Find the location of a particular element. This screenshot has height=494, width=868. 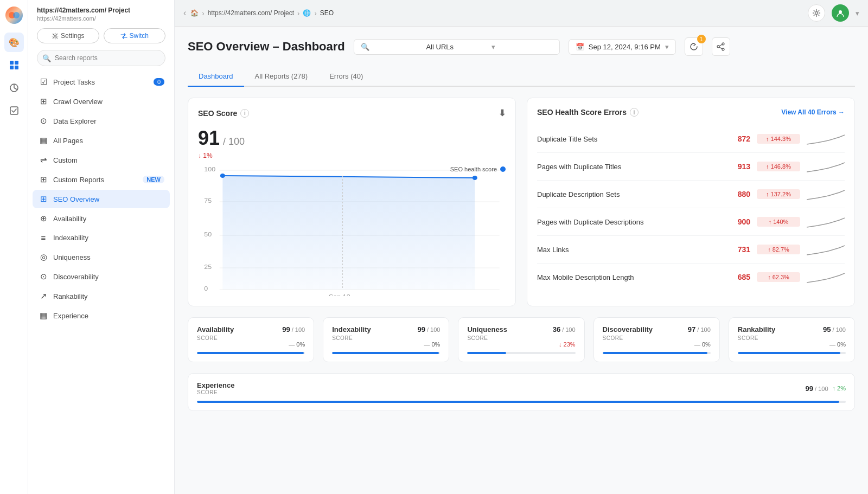

search-box: 🔍 is located at coordinates (101, 58).